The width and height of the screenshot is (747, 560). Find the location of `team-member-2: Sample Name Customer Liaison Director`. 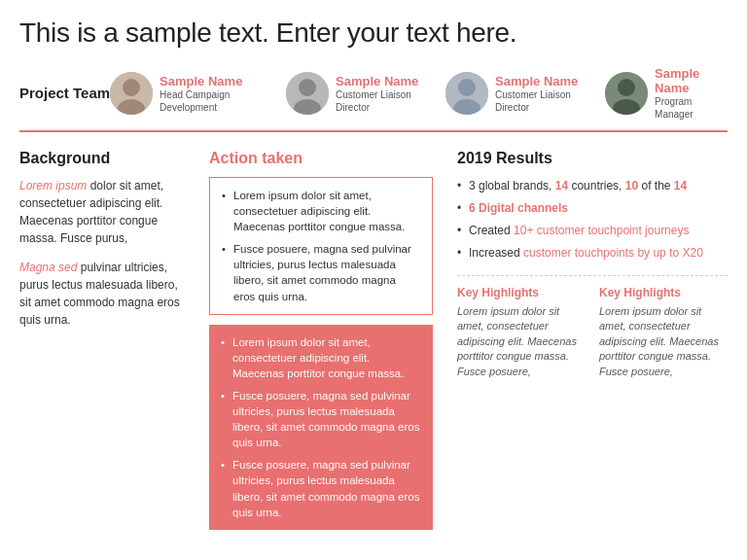

team-member-2: Sample Name Customer Liaison Director is located at coordinates (361, 93).